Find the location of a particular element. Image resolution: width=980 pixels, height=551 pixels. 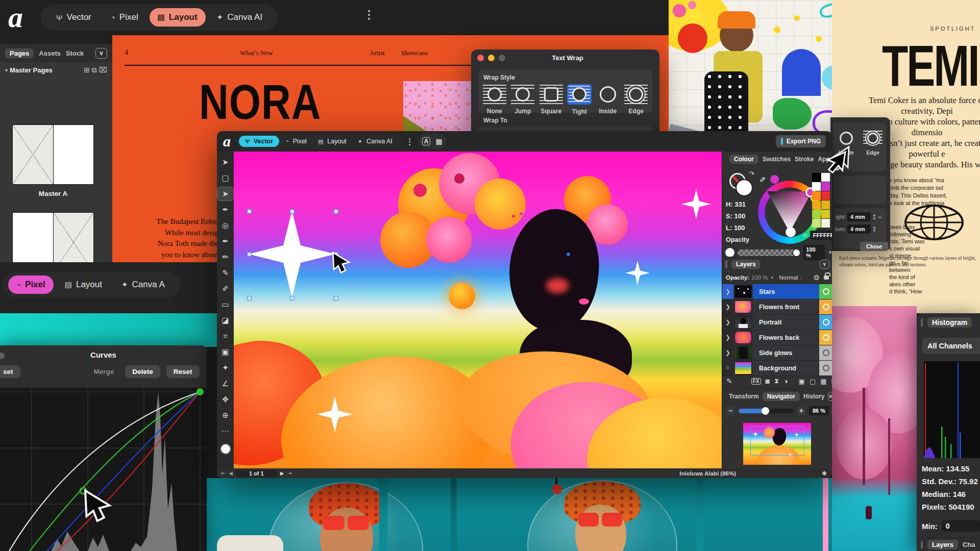

navigator-viewport is located at coordinates (777, 441).